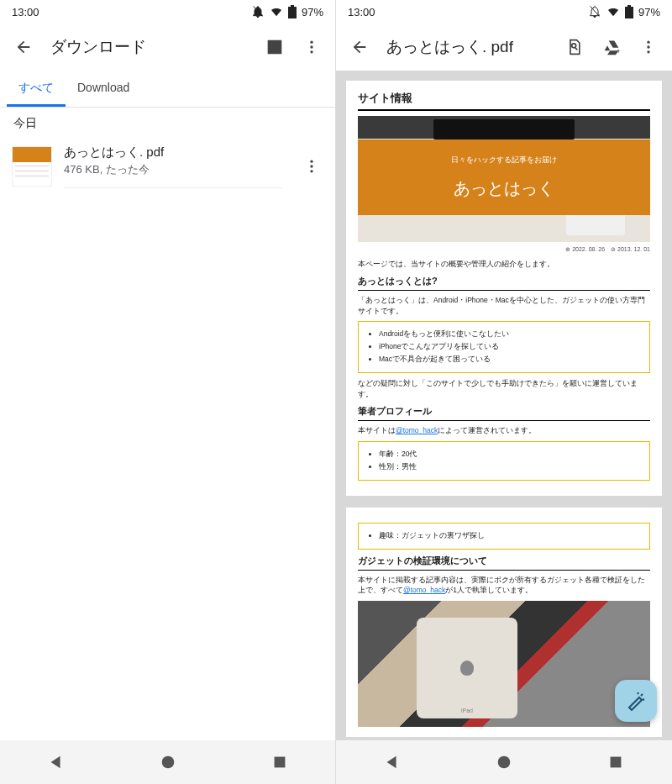 Image resolution: width=672 pixels, height=784 pixels. I want to click on find-button, so click(575, 47).